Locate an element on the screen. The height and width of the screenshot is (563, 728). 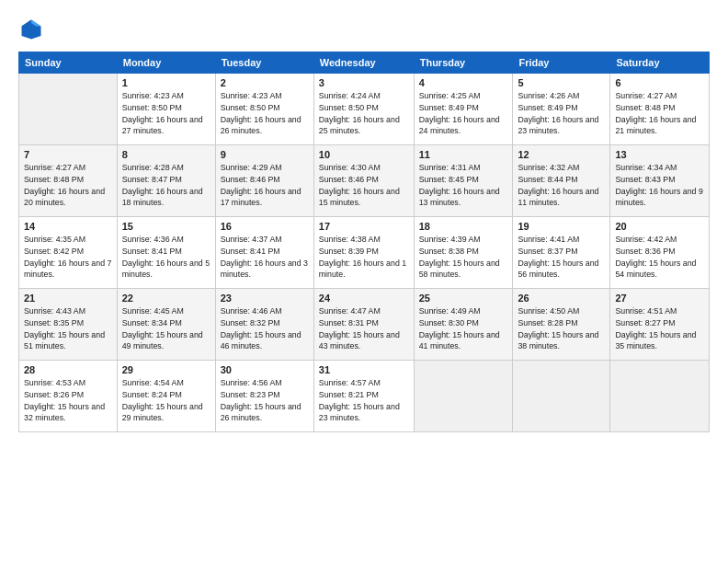
day-info: Sunrise: 4:35 AM Sunset: 8:42 PM Dayligh… is located at coordinates (68, 258).